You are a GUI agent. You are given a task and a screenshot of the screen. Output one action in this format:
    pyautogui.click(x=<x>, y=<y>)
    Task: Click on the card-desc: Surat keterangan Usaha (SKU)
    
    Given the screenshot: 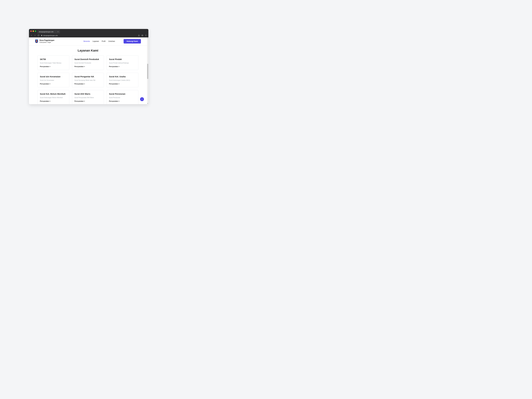 What is the action you would take?
    pyautogui.click(x=123, y=80)
    